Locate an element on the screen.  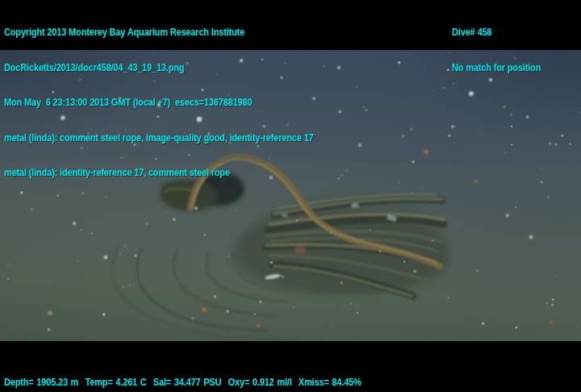
overlay-dive-info: Dive# 458 No match for position is located at coordinates (496, 50).